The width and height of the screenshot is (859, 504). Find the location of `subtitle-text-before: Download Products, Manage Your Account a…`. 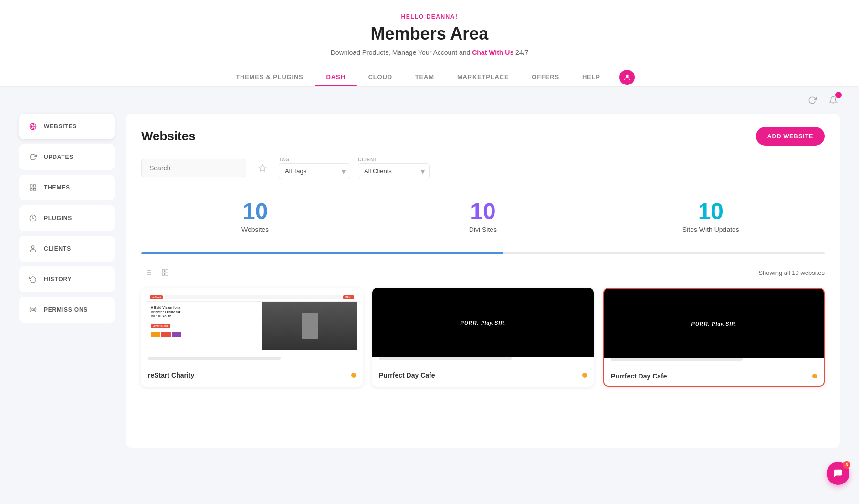

subtitle-text-before: Download Products, Manage Your Account a… is located at coordinates (402, 52).